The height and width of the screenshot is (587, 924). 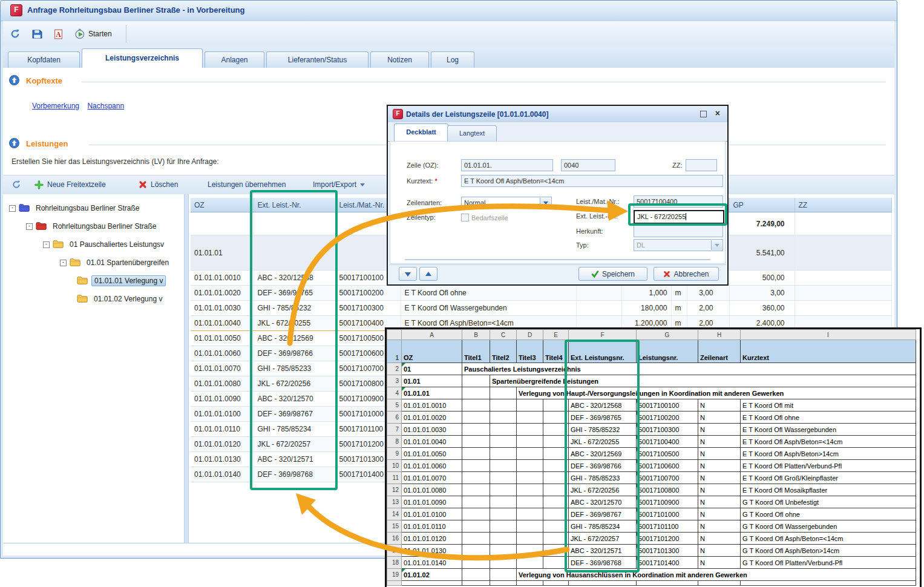 I want to click on sheet-cell-a: 01.01.01.0120, so click(x=432, y=539).